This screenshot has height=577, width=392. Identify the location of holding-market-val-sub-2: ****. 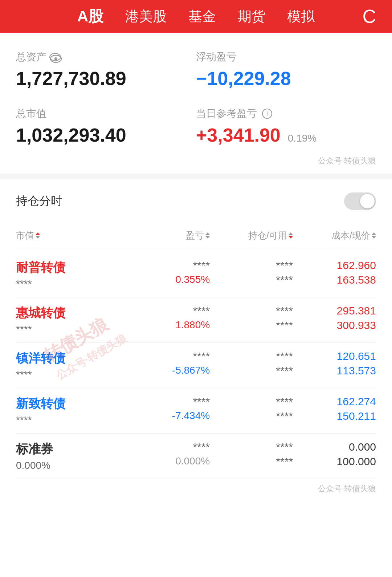
(71, 375).